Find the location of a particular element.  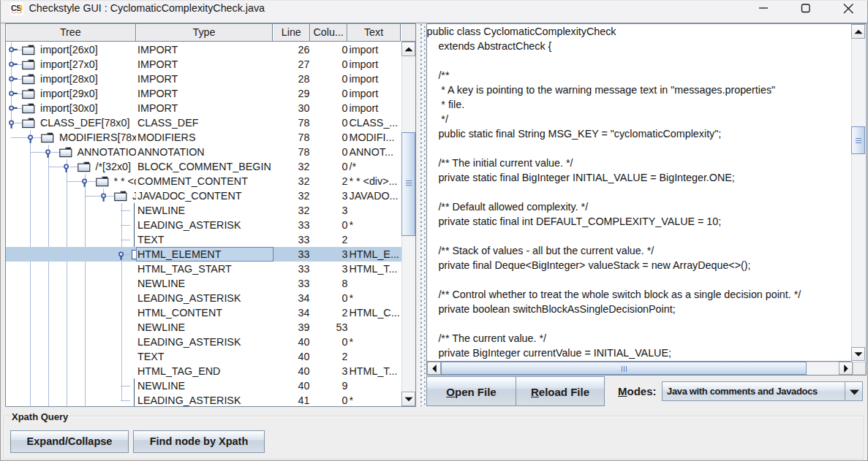

table-row: import[26x0]IMPORT260import is located at coordinates (203, 50).